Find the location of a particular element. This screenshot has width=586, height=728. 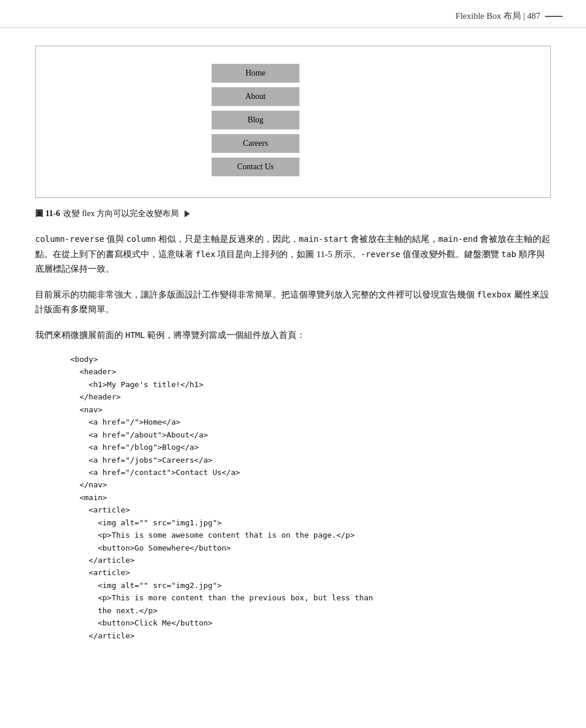

code-line: <img alt="" src="img2.jpg"> is located at coordinates (311, 586).